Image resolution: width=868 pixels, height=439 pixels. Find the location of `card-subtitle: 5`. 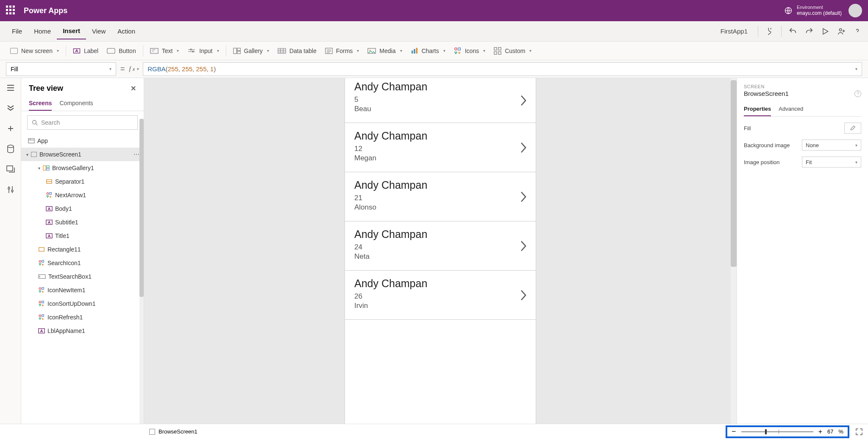

card-subtitle: 5 is located at coordinates (440, 100).